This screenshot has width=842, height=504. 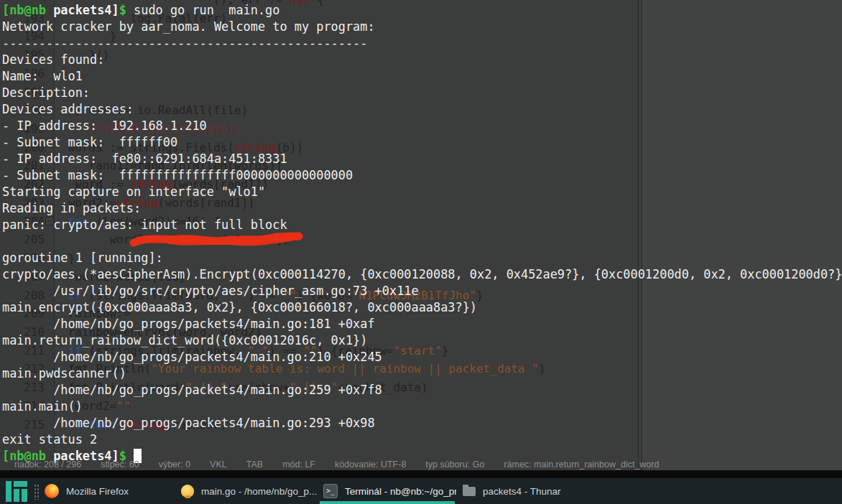 What do you see at coordinates (422, 258) in the screenshot?
I see `terminal-line: goroutine 1 [running]:` at bounding box center [422, 258].